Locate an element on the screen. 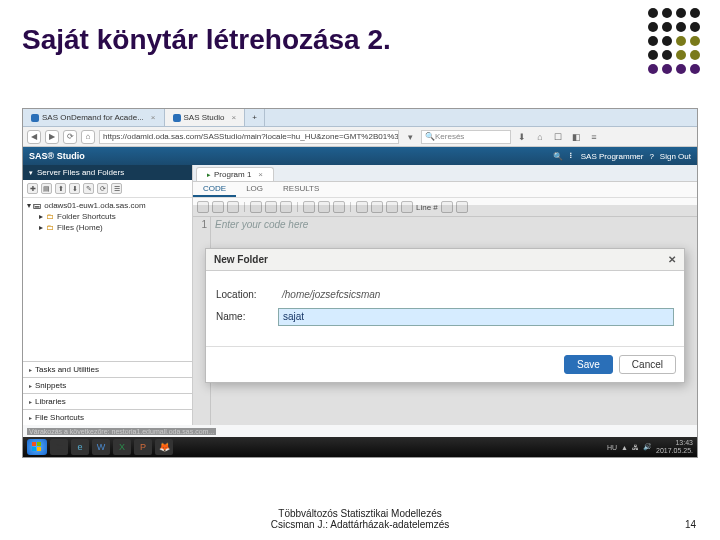 This screenshot has height=540, width=720. tab-label: SAS Studio is located at coordinates (204, 118).